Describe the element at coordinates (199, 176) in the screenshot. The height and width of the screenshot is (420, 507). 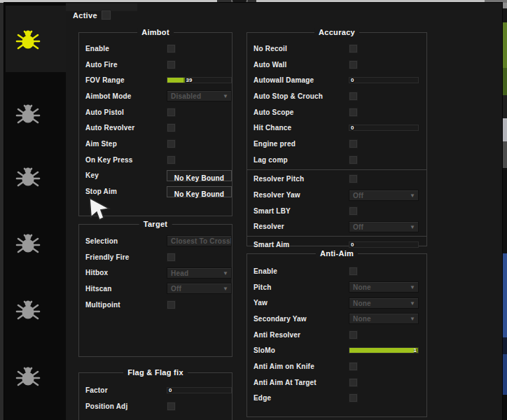
I see `key-bind-button: No Key Bound` at that location.